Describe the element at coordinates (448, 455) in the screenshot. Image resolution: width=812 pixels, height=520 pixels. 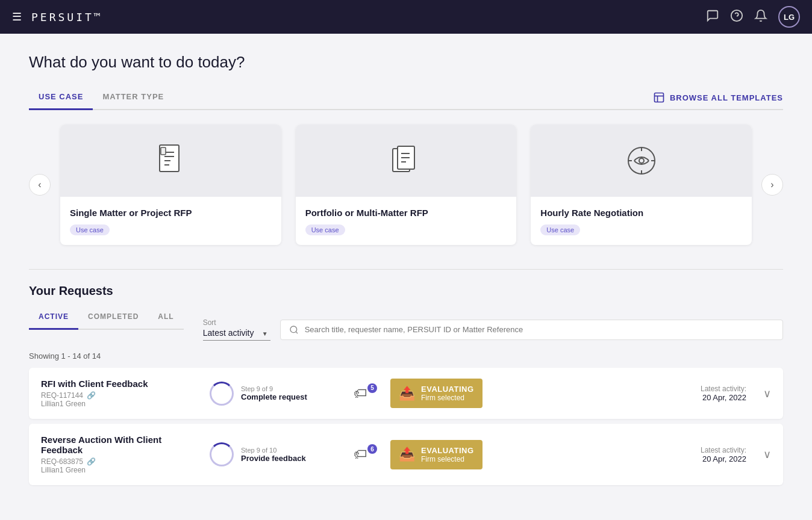
I see `status-text-2: EVALUATING Firm selected` at that location.